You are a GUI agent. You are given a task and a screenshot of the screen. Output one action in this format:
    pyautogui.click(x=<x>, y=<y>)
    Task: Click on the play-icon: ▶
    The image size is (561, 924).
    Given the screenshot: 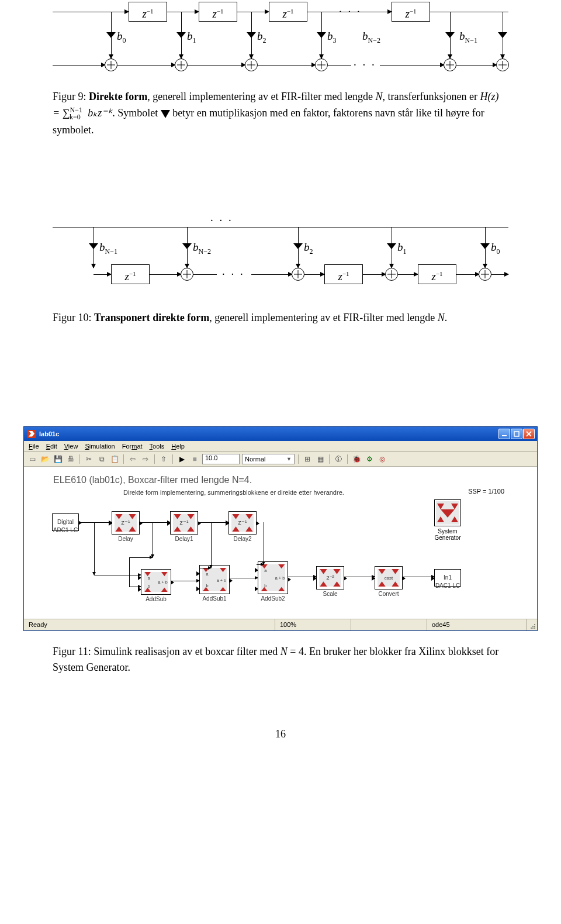 What is the action you would take?
    pyautogui.click(x=182, y=459)
    